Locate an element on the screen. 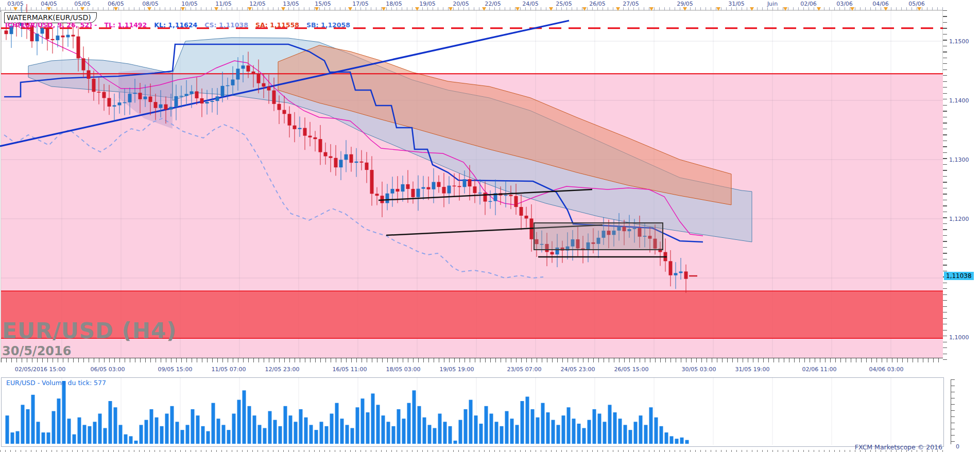 Image resolution: width=980 pixels, height=452 pixels. bottom-axis-label: 02/05/2016 15:00 is located at coordinates (40, 370).